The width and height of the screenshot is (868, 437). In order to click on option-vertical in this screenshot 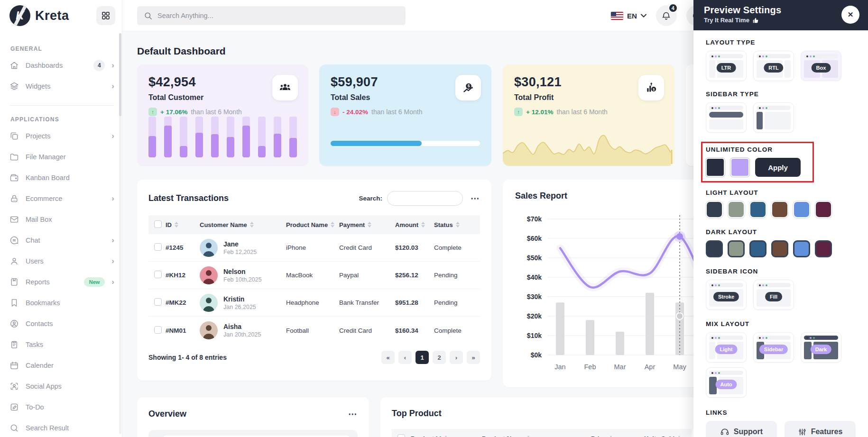, I will do `click(774, 118)`.